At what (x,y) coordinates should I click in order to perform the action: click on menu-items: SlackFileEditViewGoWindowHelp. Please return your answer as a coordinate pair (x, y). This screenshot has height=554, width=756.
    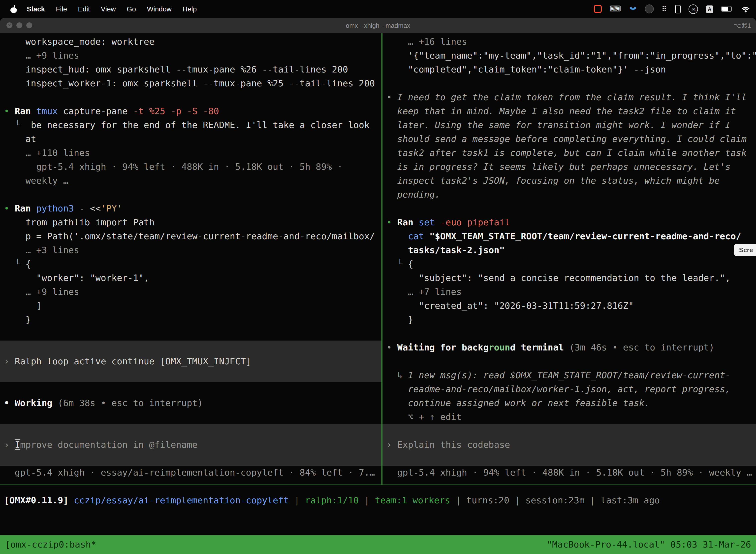
    Looking at the image, I should click on (112, 9).